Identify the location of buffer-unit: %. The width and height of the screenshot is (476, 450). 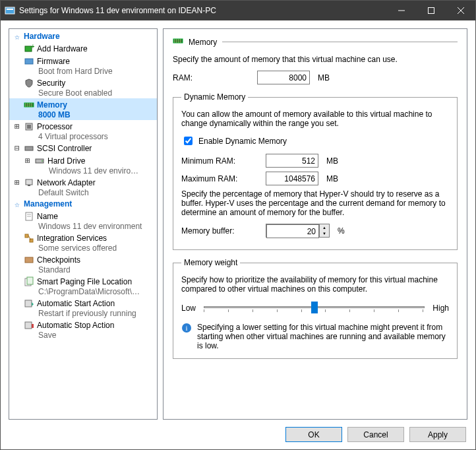
(342, 231).